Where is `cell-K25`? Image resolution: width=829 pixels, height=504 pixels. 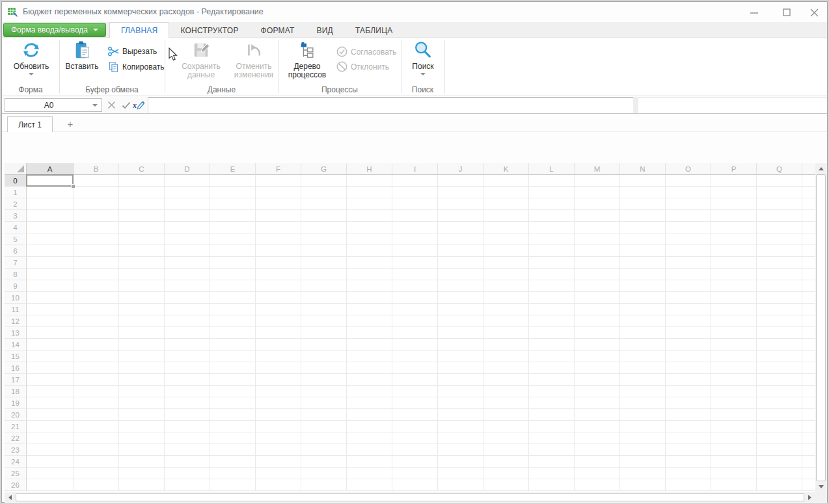 cell-K25 is located at coordinates (506, 473).